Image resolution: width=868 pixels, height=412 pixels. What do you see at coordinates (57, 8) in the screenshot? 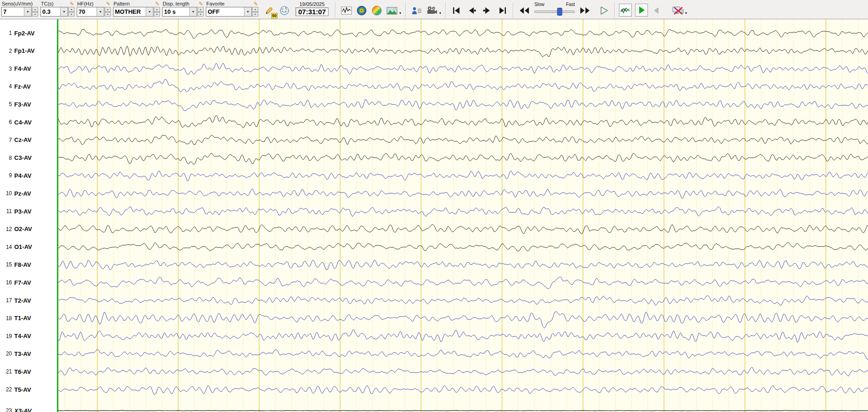
I see `tc-control: TC(s) ✎ 0.3 ▼ ▲ ▼` at bounding box center [57, 8].